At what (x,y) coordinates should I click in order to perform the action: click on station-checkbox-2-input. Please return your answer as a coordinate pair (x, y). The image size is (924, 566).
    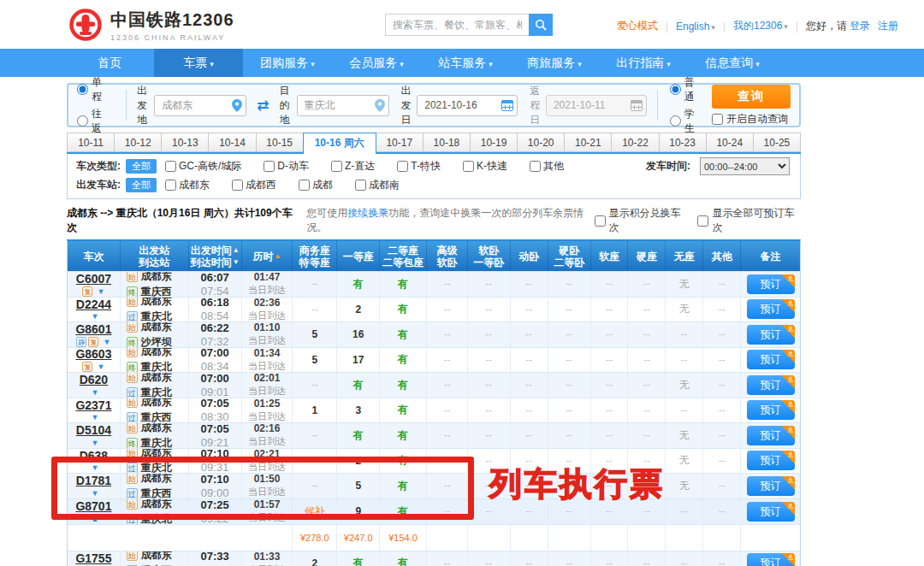
    Looking at the image, I should click on (305, 185).